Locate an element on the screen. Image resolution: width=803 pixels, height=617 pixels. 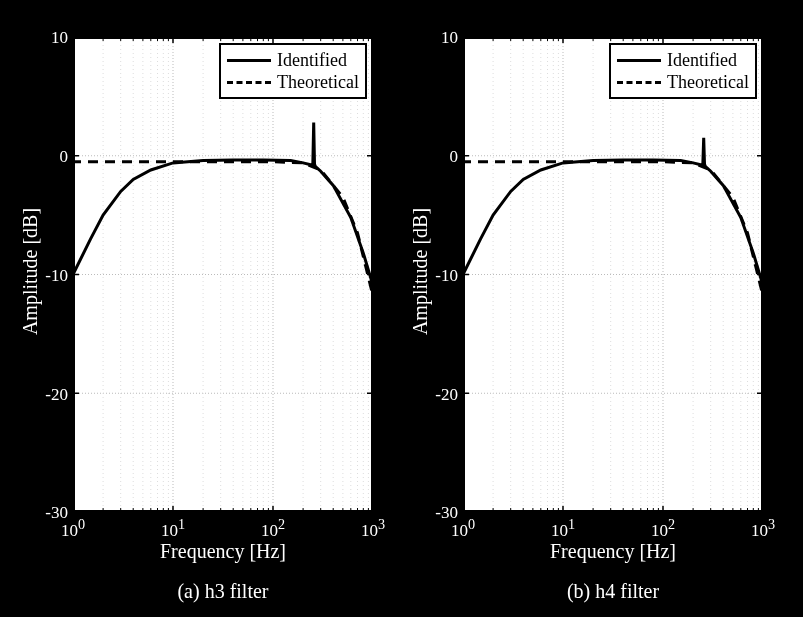
subfig-label-b: (b) h4 filter is located at coordinates (613, 592).